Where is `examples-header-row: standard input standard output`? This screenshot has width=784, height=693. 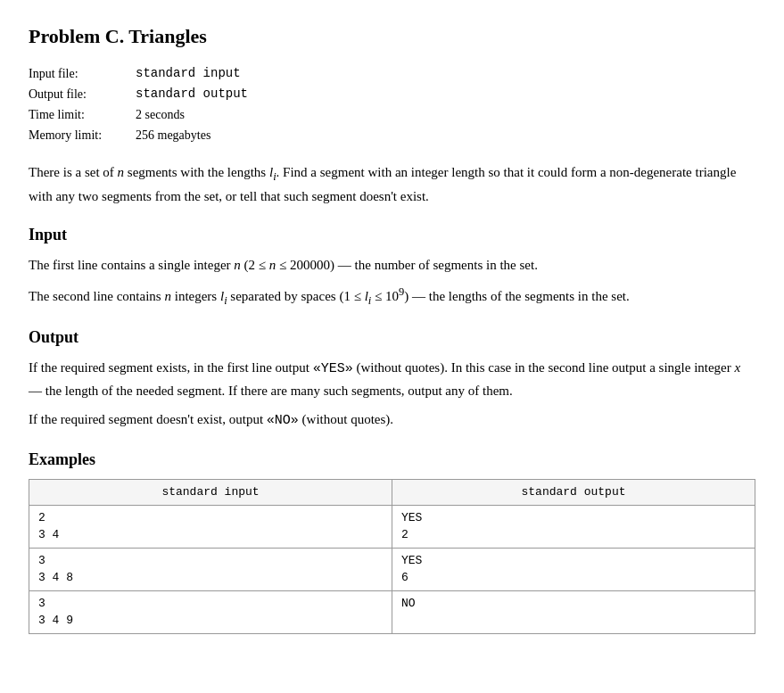 examples-header-row: standard input standard output is located at coordinates (392, 492).